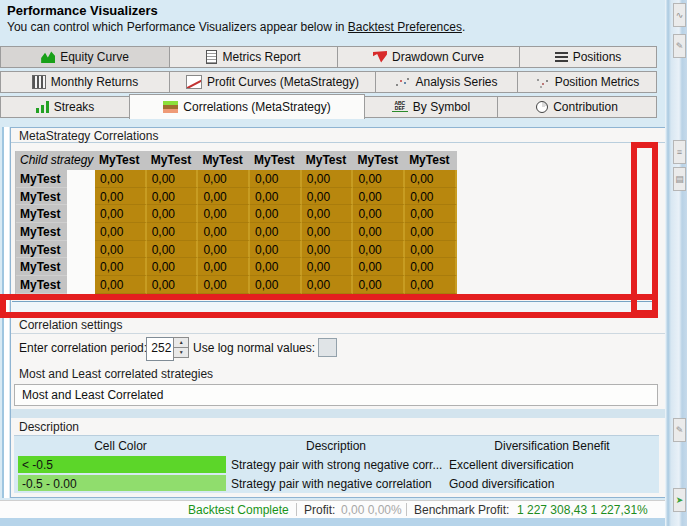 The width and height of the screenshot is (687, 526). What do you see at coordinates (542, 107) in the screenshot?
I see `contribution-icon` at bounding box center [542, 107].